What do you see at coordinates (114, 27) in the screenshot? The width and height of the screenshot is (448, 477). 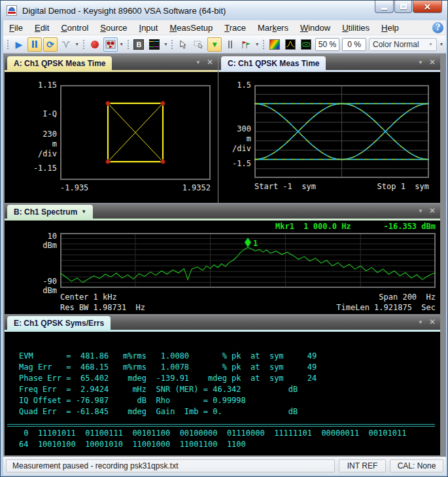 I see `menu-source: Source` at bounding box center [114, 27].